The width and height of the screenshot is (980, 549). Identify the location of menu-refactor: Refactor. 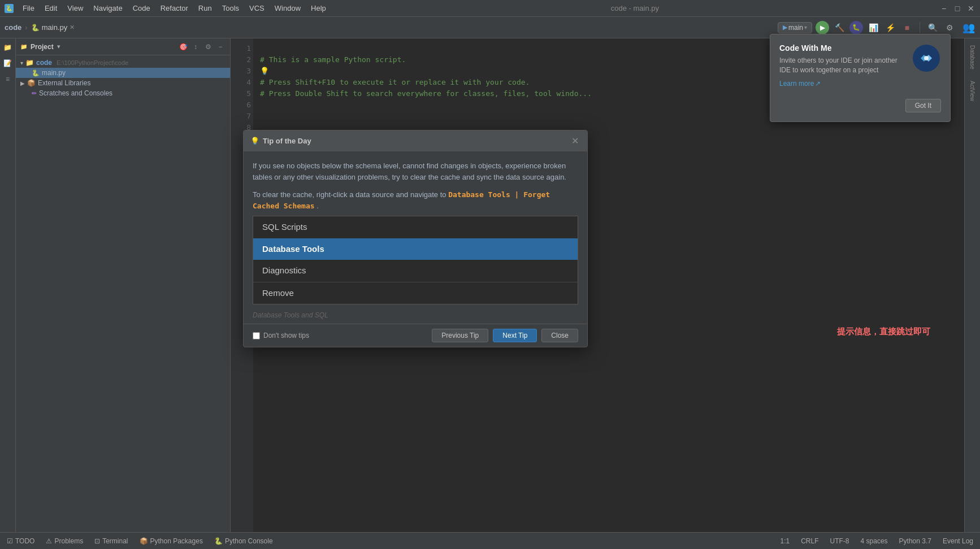
(174, 8).